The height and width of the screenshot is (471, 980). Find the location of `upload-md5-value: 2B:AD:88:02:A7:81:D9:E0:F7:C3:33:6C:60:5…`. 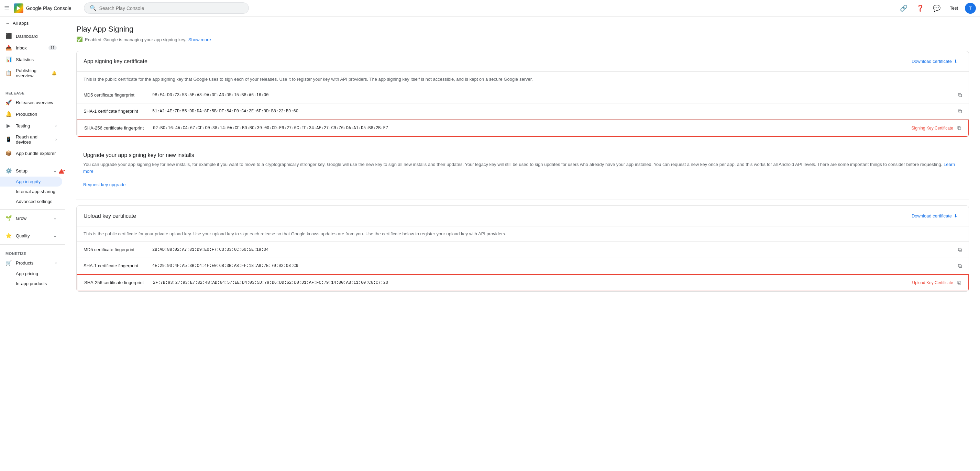

upload-md5-value: 2B:AD:88:02:A7:81:D9:E0:F7:C3:33:6C:60:5… is located at coordinates (553, 250).